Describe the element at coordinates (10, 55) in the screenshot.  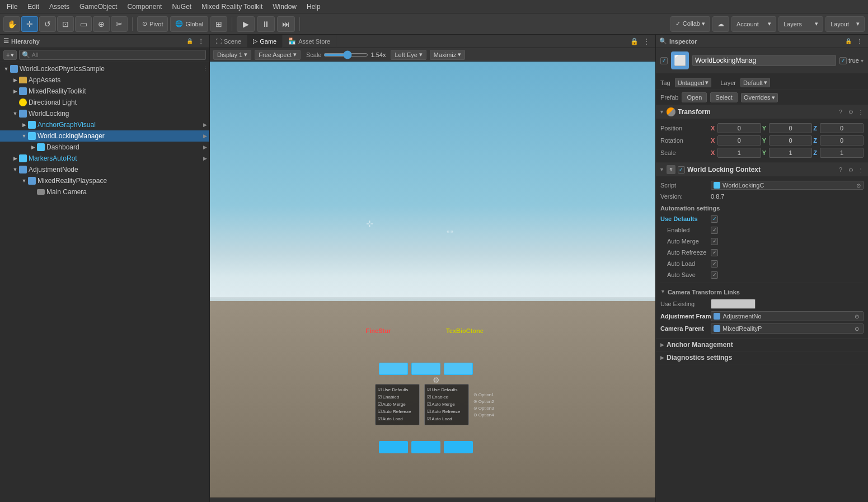
I see `hierarchy-add-btn: +▾` at that location.